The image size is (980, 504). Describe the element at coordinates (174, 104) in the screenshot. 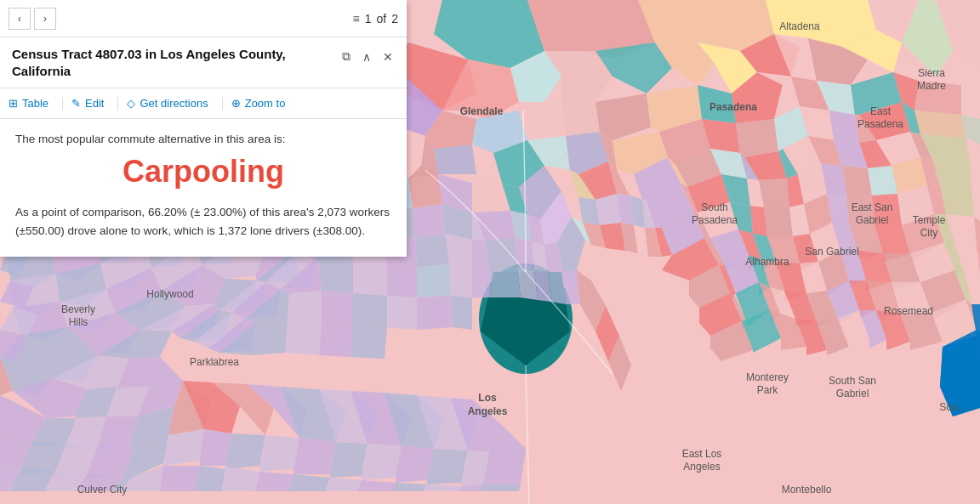

I see `directions-label: Get directions` at that location.